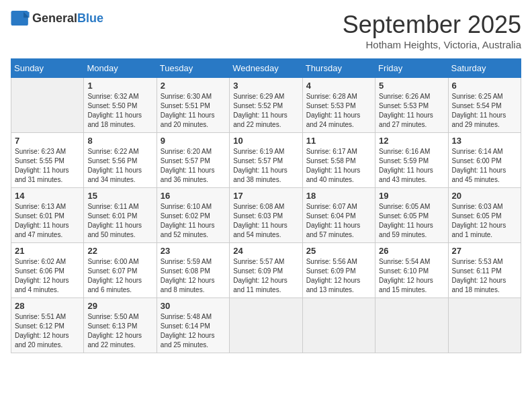 This screenshot has width=532, height=411. I want to click on day-info: Sunrise: 6:11 AM Sunset: 6:01 PM Dayligh…, so click(120, 221).